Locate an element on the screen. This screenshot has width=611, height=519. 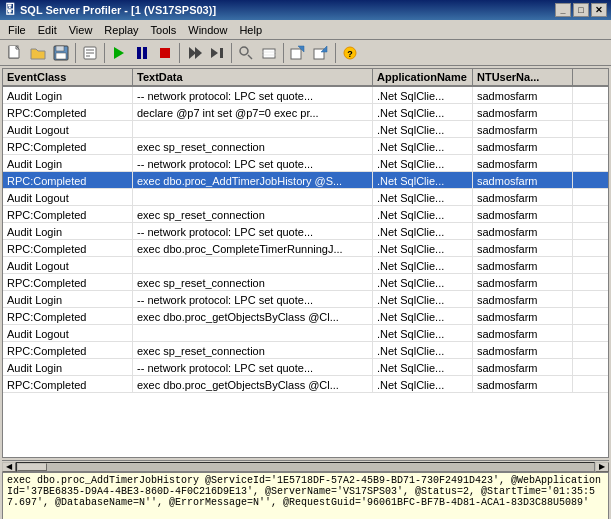
help-toolbar-button: ? is located at coordinates (350, 53).